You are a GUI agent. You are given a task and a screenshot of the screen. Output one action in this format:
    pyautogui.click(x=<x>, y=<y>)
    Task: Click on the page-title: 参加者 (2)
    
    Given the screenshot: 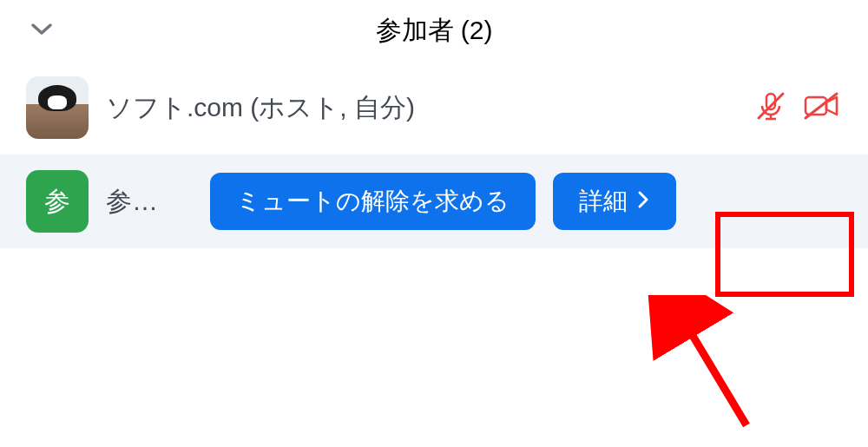 What is the action you would take?
    pyautogui.click(x=434, y=31)
    